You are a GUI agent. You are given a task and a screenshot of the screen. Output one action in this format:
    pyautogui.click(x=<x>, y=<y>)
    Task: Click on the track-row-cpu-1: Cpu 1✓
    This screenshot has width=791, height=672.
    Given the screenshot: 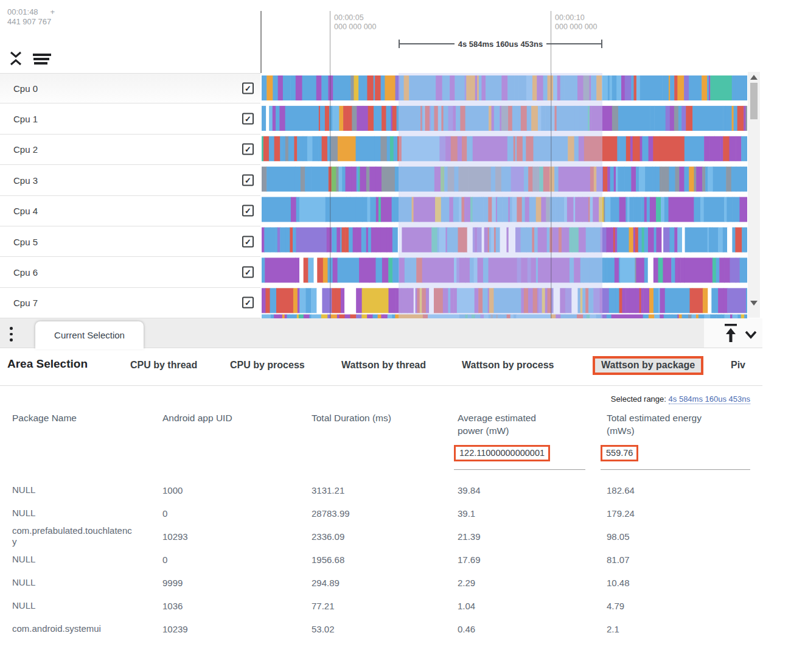 What is the action you would take?
    pyautogui.click(x=130, y=119)
    